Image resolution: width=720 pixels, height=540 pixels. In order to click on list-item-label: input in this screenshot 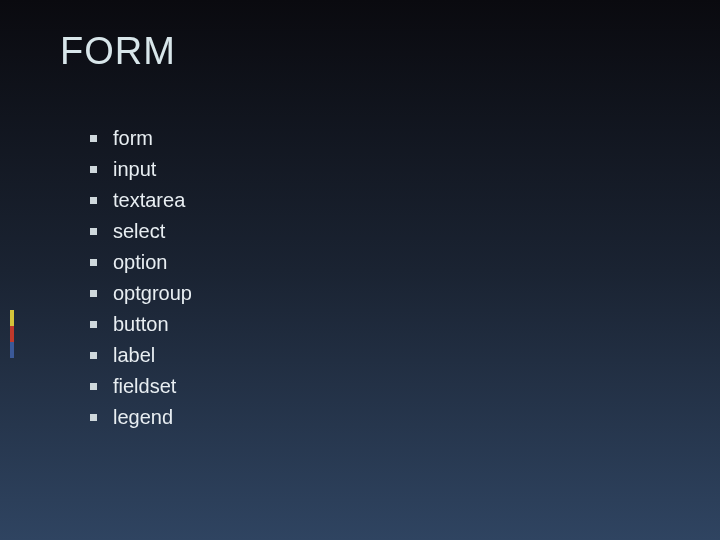, I will do `click(134, 170)`.